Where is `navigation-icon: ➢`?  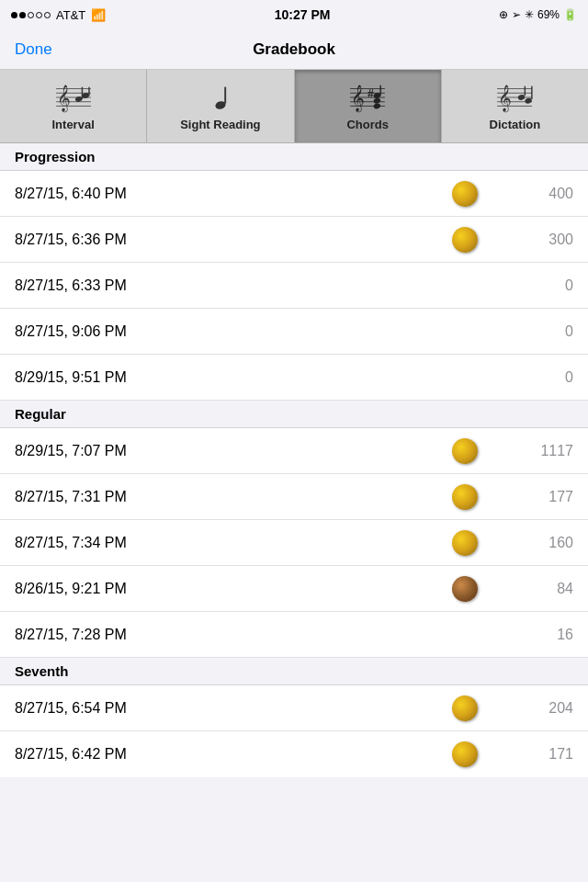
navigation-icon: ➢ is located at coordinates (516, 15).